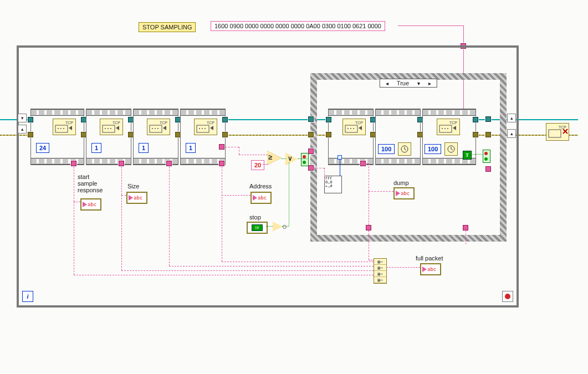  I want to click on string-constant-packet: 1600 0900 0000 0000 0000 0000 0A00 0300 …, so click(298, 26).